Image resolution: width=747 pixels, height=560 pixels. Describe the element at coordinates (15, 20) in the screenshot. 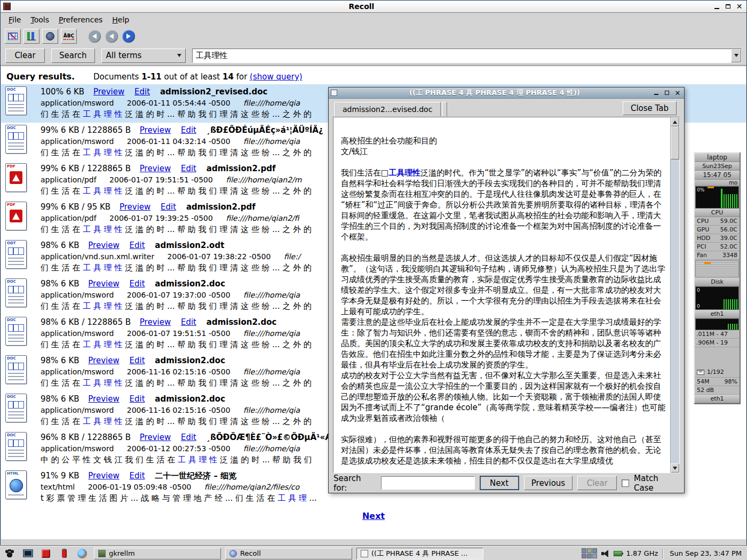

I see `menu-file: File` at that location.